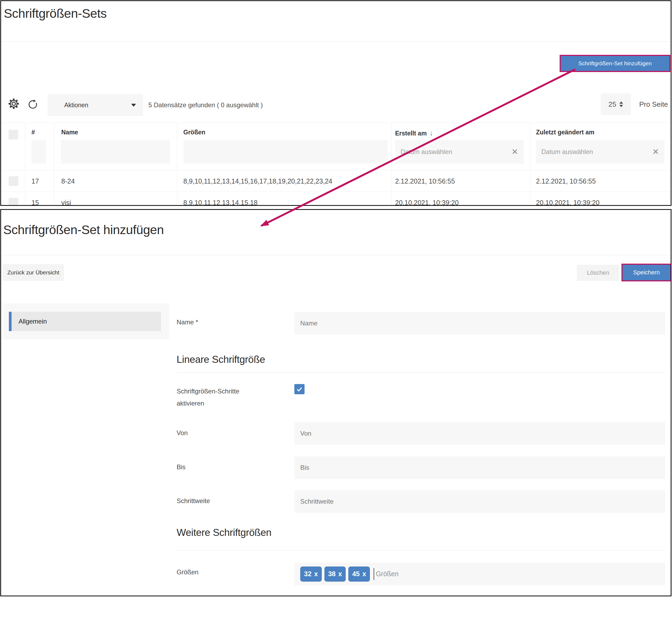  What do you see at coordinates (33, 272) in the screenshot?
I see `back-to-overview-button: Zurück zur Übersicht` at bounding box center [33, 272].